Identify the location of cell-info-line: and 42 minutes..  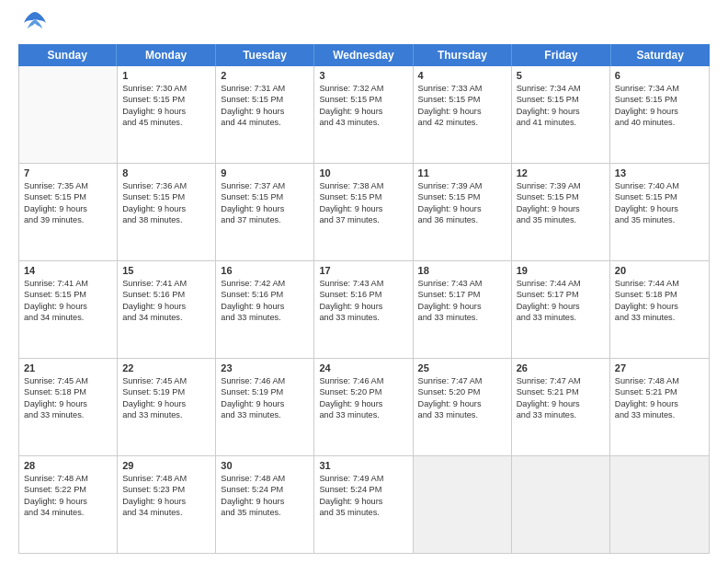
(462, 122).